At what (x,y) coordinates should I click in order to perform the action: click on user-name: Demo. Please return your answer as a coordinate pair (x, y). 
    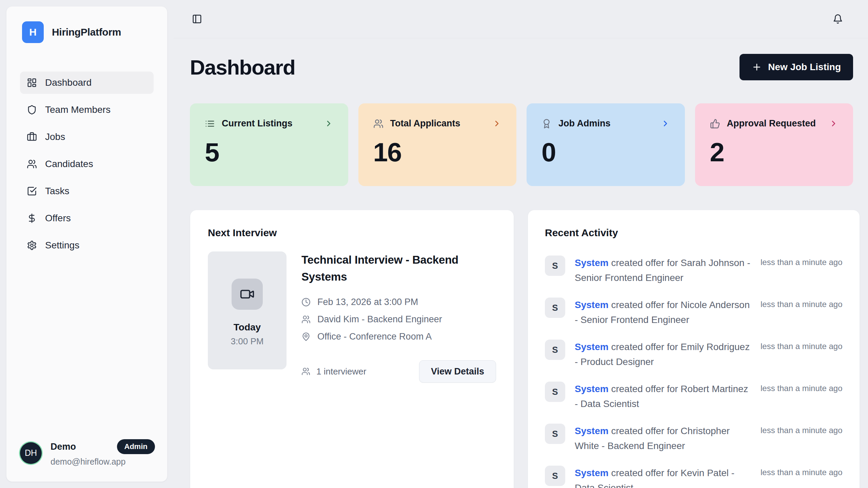
    Looking at the image, I should click on (63, 447).